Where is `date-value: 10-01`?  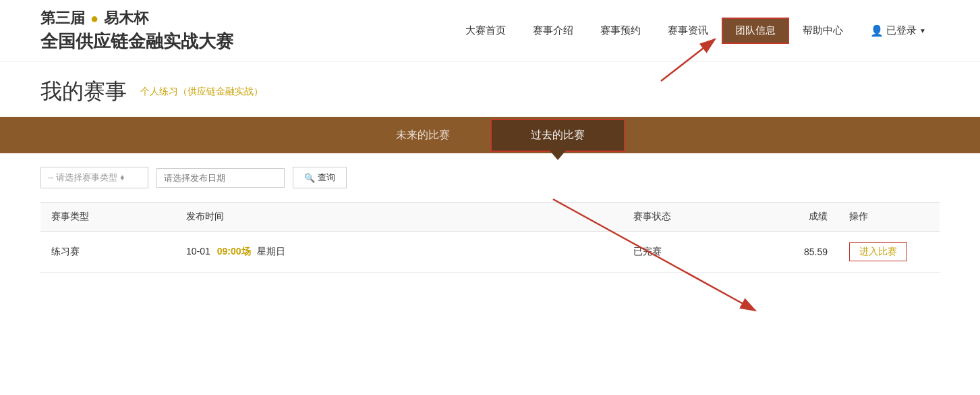 date-value: 10-01 is located at coordinates (198, 251).